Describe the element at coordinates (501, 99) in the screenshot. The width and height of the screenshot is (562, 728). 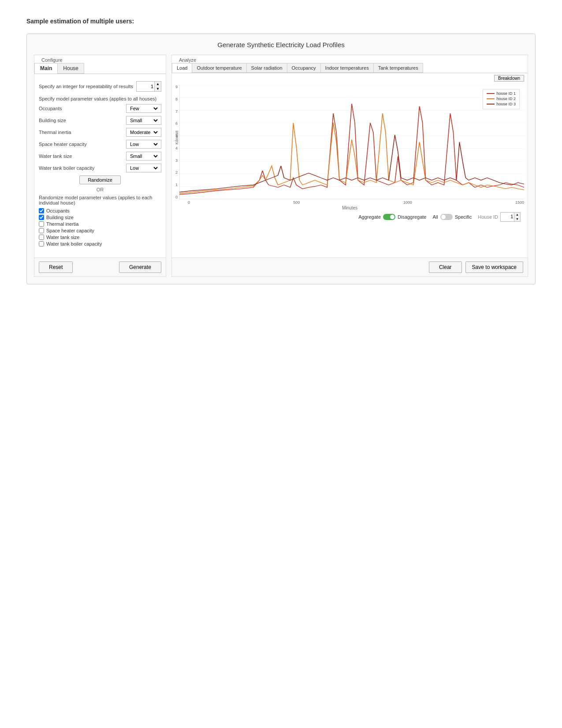
I see `chart-legend: house ID 1 house ID 2 house ID 3` at that location.